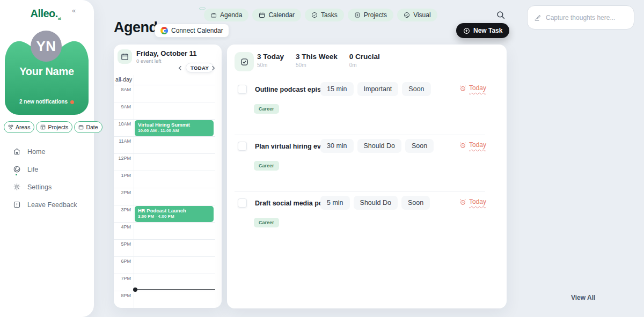 This screenshot has height=317, width=644. What do you see at coordinates (370, 15) in the screenshot?
I see `tab-projects: Projects` at bounding box center [370, 15].